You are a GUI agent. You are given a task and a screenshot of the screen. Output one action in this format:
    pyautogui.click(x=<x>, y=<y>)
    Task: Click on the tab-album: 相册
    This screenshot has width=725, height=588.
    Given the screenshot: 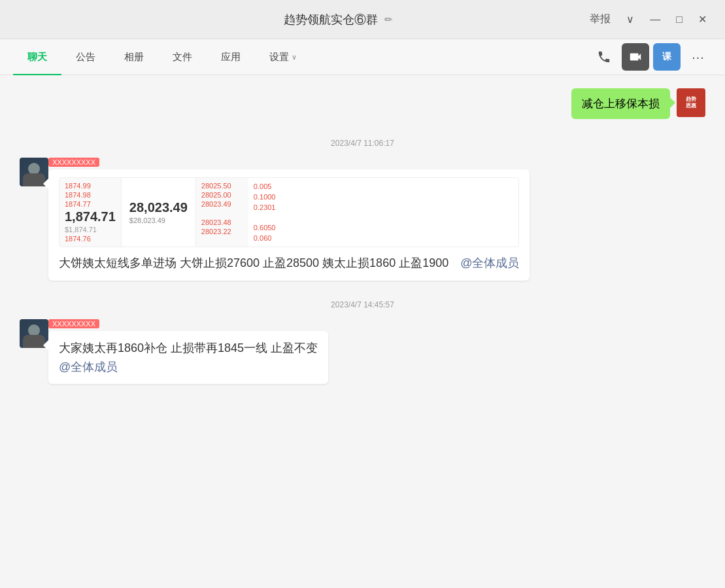 What is the action you would take?
    pyautogui.click(x=134, y=58)
    